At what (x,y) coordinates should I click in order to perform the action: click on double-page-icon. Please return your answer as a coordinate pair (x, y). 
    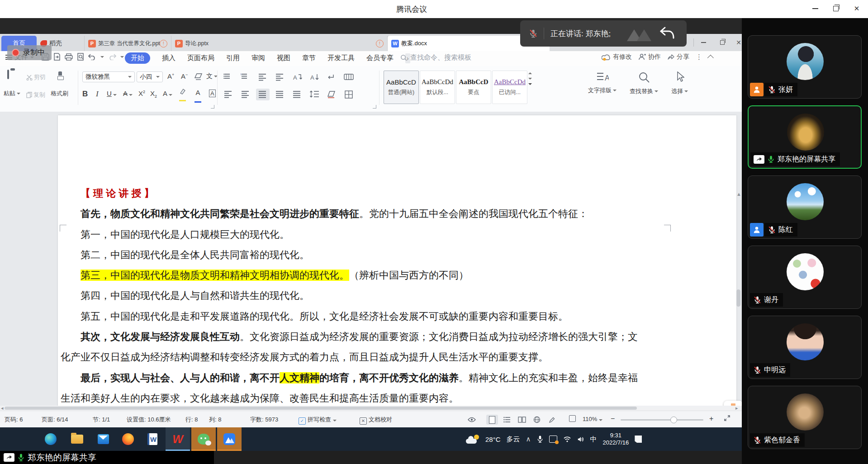
    Looking at the image, I should click on (522, 420).